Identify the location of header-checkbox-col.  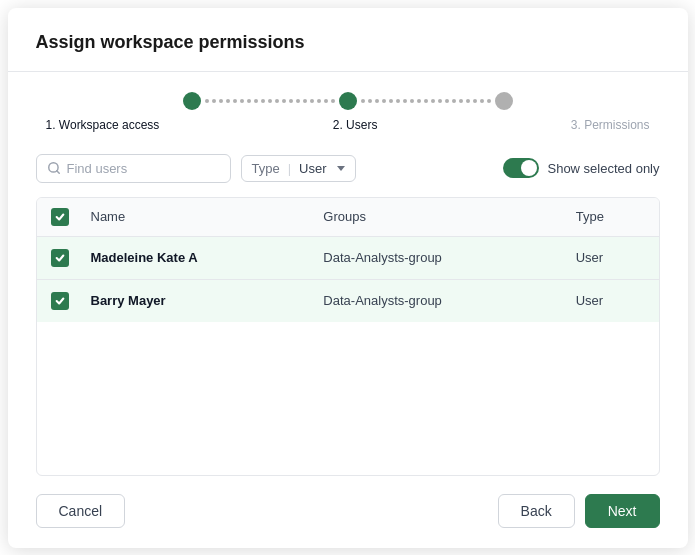
(57, 218).